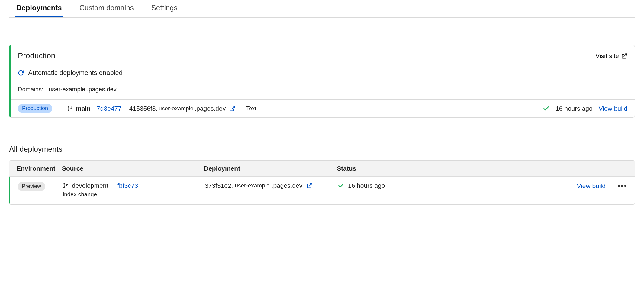  I want to click on more-actions-button: •••, so click(623, 186).